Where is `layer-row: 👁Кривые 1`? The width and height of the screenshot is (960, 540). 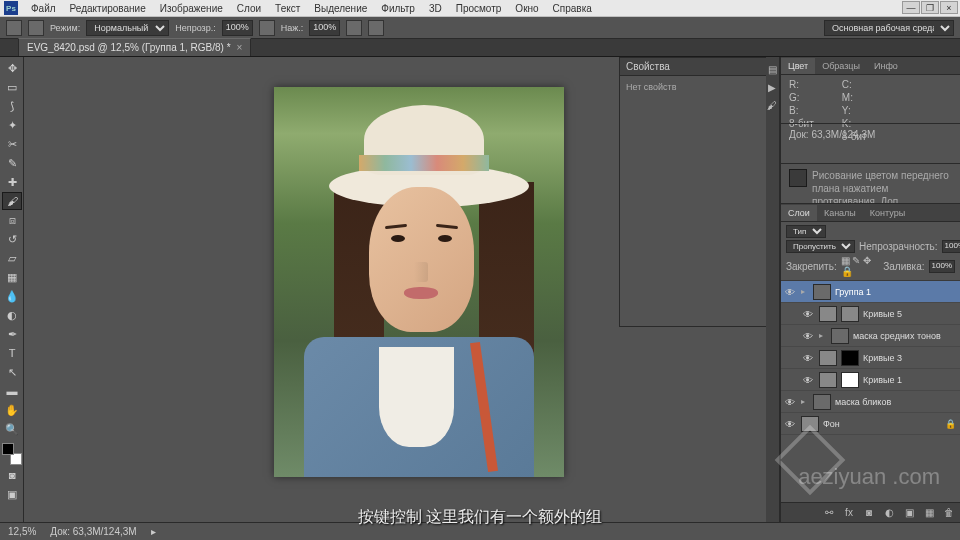
layer-row: 👁Кривые 1 is located at coordinates (870, 380).